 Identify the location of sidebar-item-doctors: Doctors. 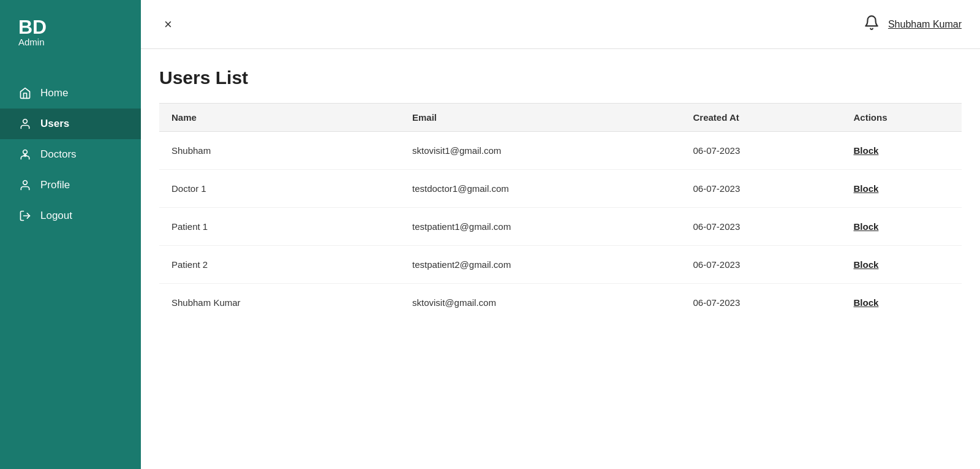
(70, 154).